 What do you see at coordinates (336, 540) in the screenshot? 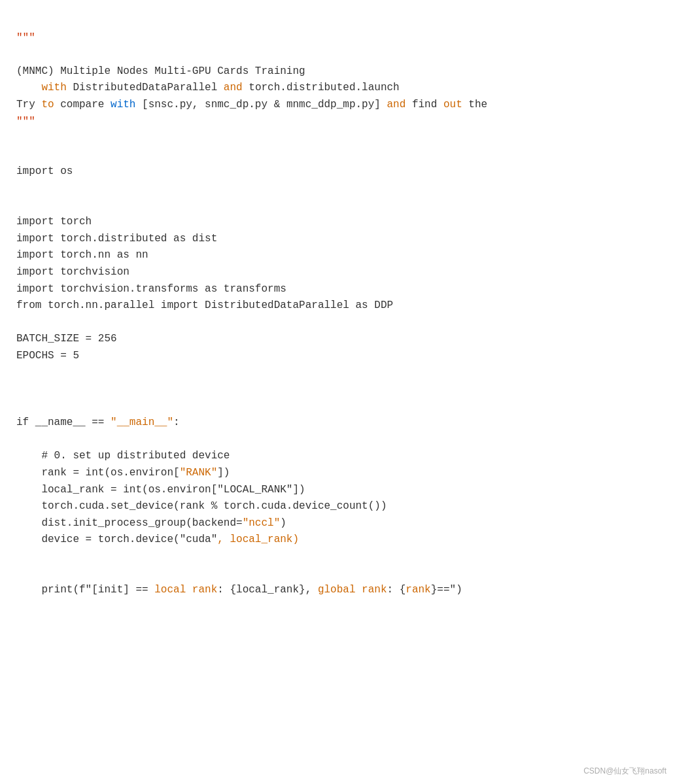
I see `code-line: device = torch.device("cuda", local_rank…` at bounding box center [336, 540].